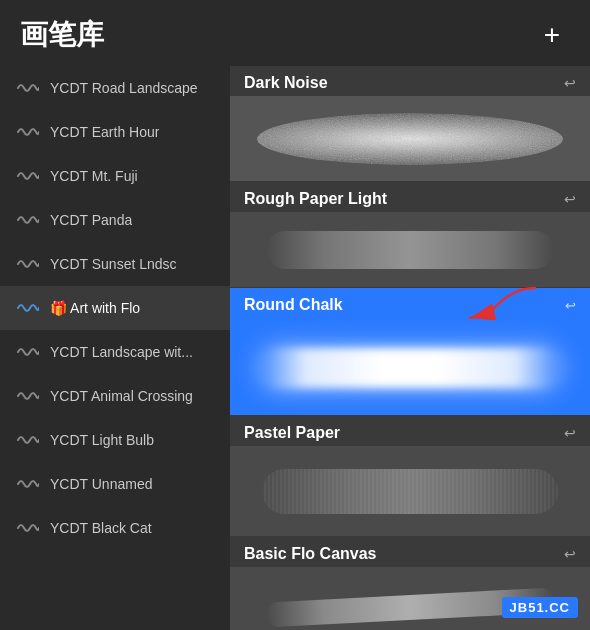 This screenshot has width=590, height=630. What do you see at coordinates (124, 88) in the screenshot?
I see `sidebar-item-label: YCDT Road Landscape` at bounding box center [124, 88].